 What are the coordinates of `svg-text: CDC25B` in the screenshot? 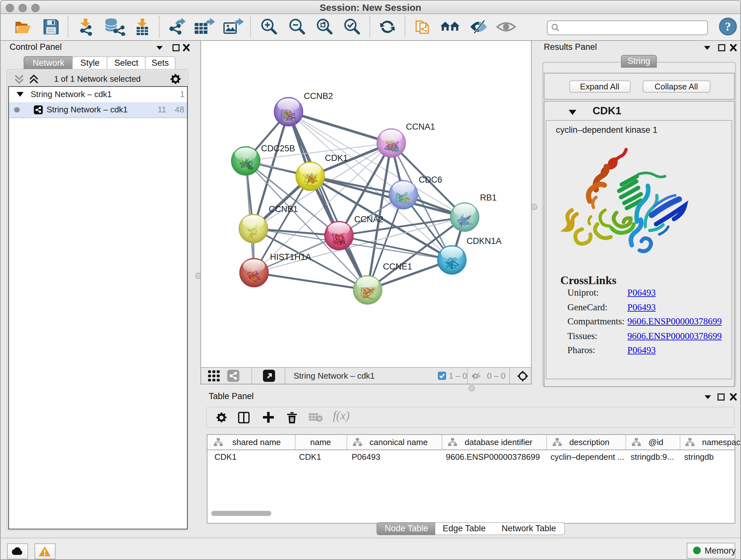 It's located at (278, 148).